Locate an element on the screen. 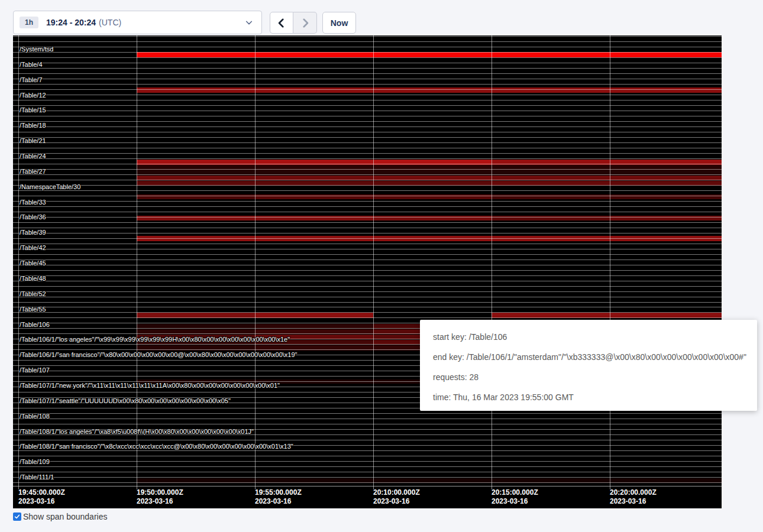 This screenshot has height=532, width=763. chevron-left-icon is located at coordinates (282, 23).